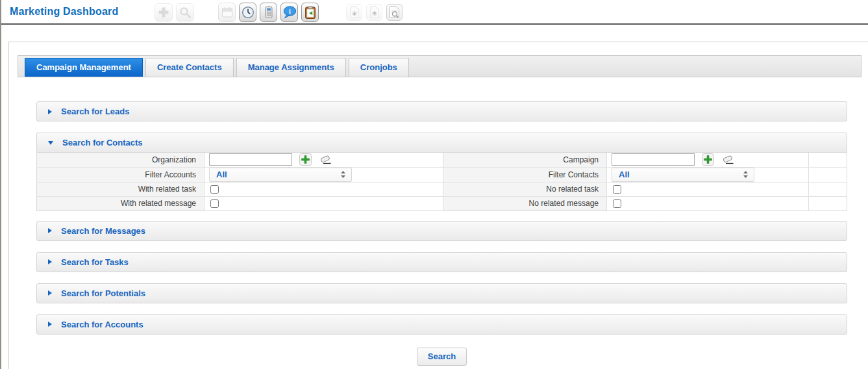 This screenshot has height=369, width=868. What do you see at coordinates (280, 175) in the screenshot?
I see `filter-accounts-select: All` at bounding box center [280, 175].